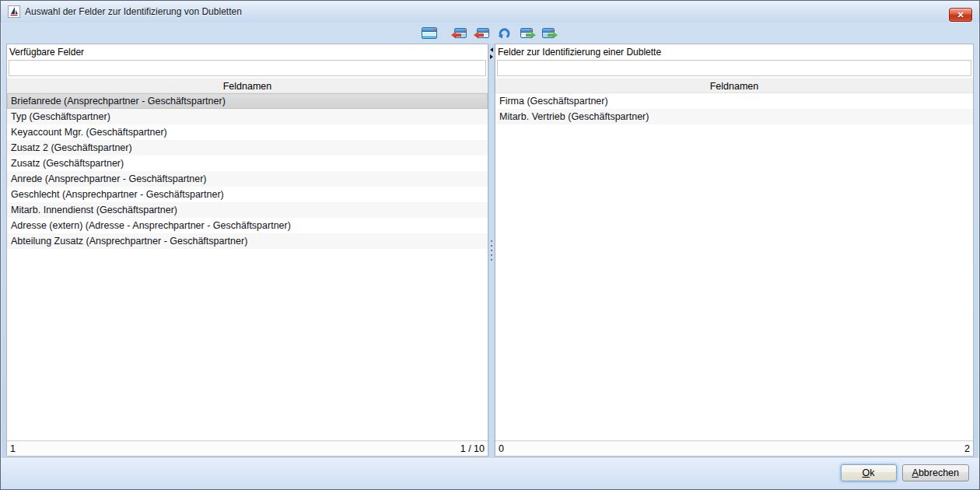 The image size is (980, 490). I want to click on title-bar: Auswahl der Felder zur Identifizierung v…, so click(490, 12).